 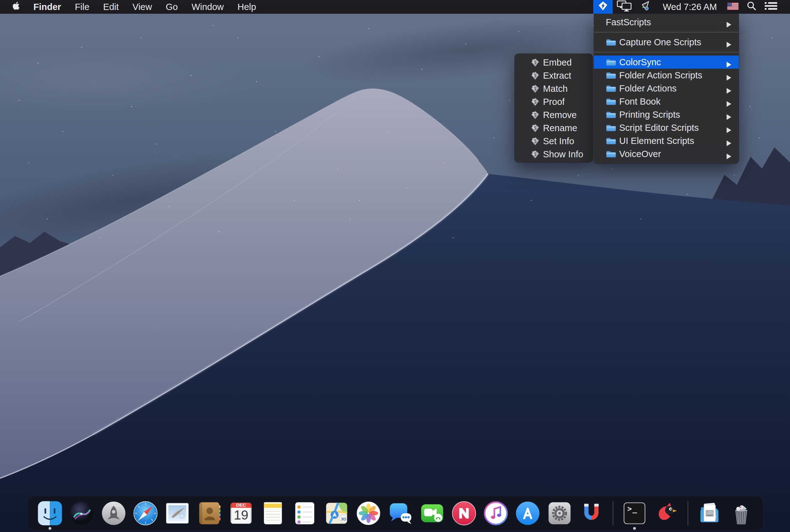 I want to click on submenu-item-set-info: Set Info, so click(x=553, y=141).